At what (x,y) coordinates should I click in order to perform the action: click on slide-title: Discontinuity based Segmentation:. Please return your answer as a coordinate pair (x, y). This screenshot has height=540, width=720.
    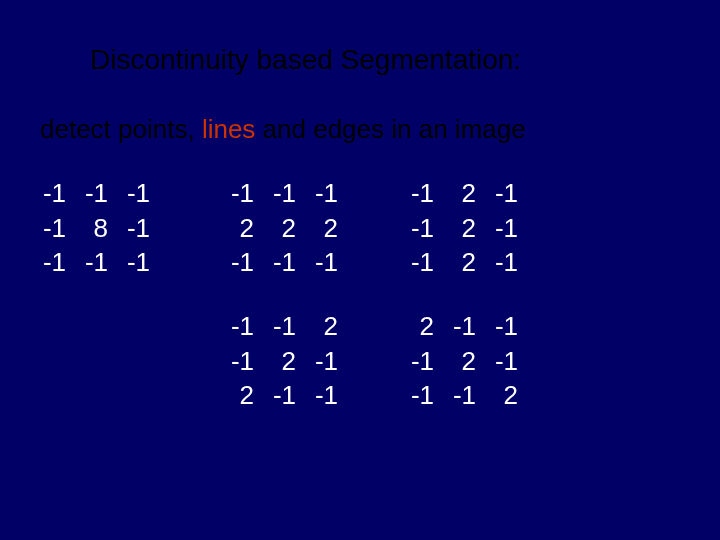
    Looking at the image, I should click on (306, 60).